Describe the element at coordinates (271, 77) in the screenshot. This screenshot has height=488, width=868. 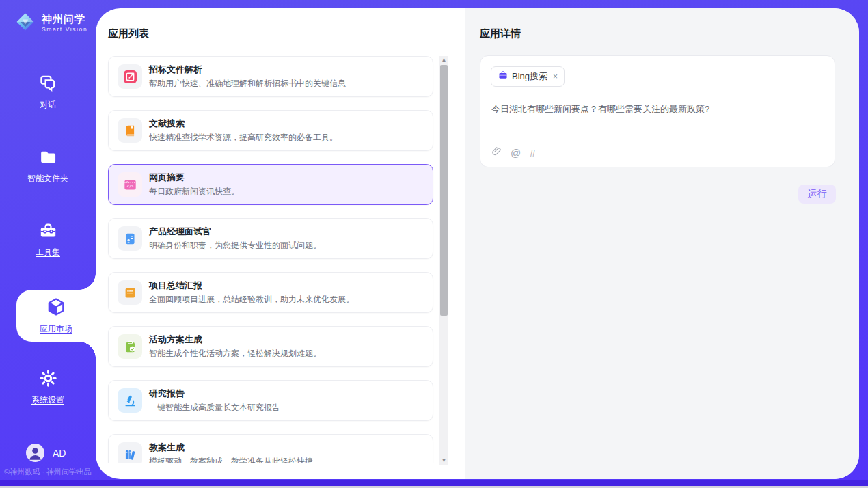
I see `app-card: 招标文件解析 帮助用户快速、准确地理解和解析招标书中的关键信息` at that location.